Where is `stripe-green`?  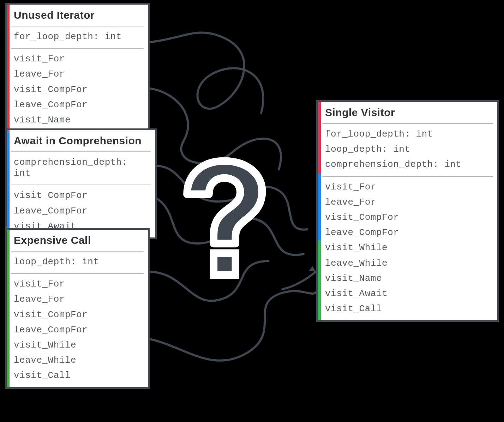 stripe-green is located at coordinates (8, 308).